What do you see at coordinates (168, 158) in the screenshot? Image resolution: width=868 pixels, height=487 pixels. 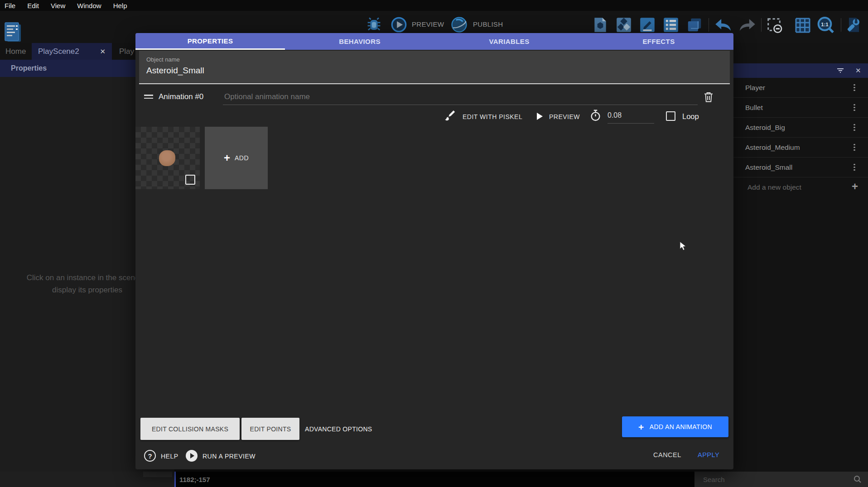 I see `animation-frame-thumbnail` at bounding box center [168, 158].